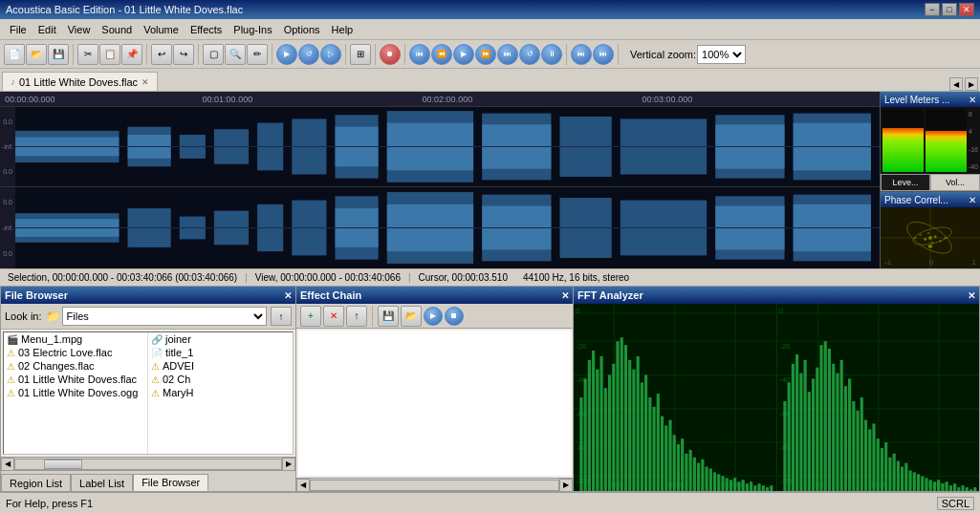  I want to click on effect-save: 💾, so click(388, 316).